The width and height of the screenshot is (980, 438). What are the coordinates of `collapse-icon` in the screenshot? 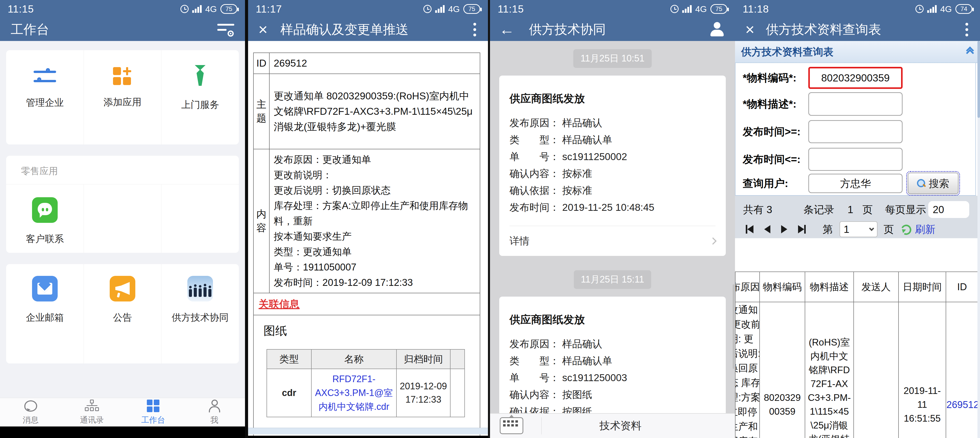 It's located at (970, 52).